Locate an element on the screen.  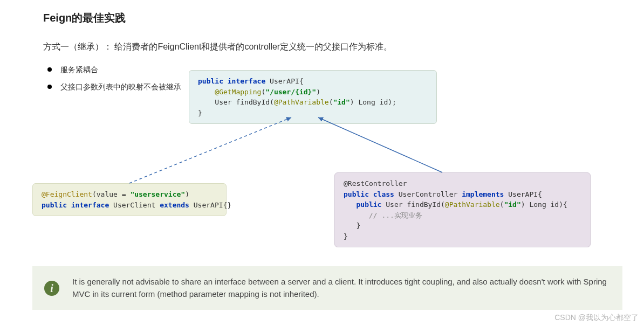
code-text: ) Long id); is located at coordinates (373, 102).